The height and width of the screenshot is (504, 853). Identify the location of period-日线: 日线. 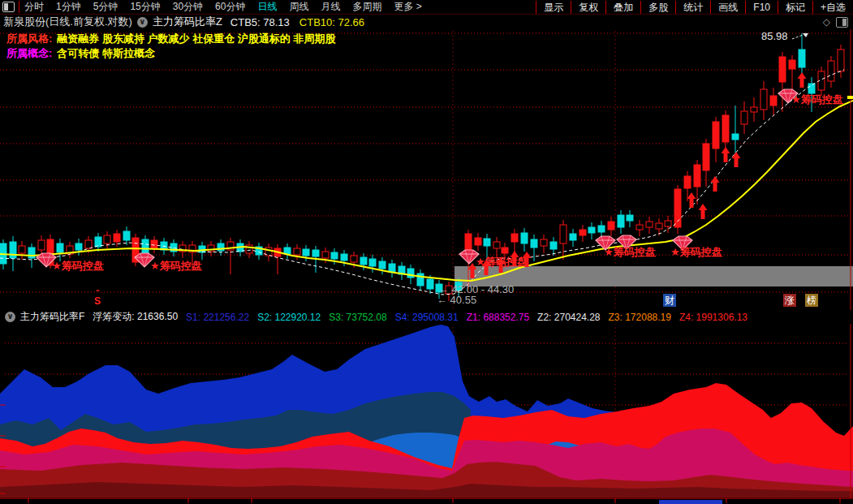
(267, 6).